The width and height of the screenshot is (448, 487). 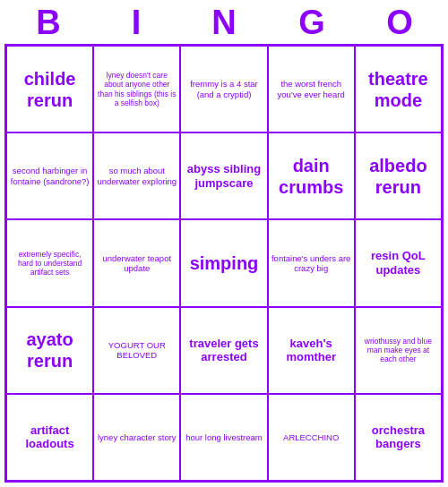 What do you see at coordinates (398, 175) in the screenshot?
I see `bingo-cell-9: albedo rerun` at bounding box center [398, 175].